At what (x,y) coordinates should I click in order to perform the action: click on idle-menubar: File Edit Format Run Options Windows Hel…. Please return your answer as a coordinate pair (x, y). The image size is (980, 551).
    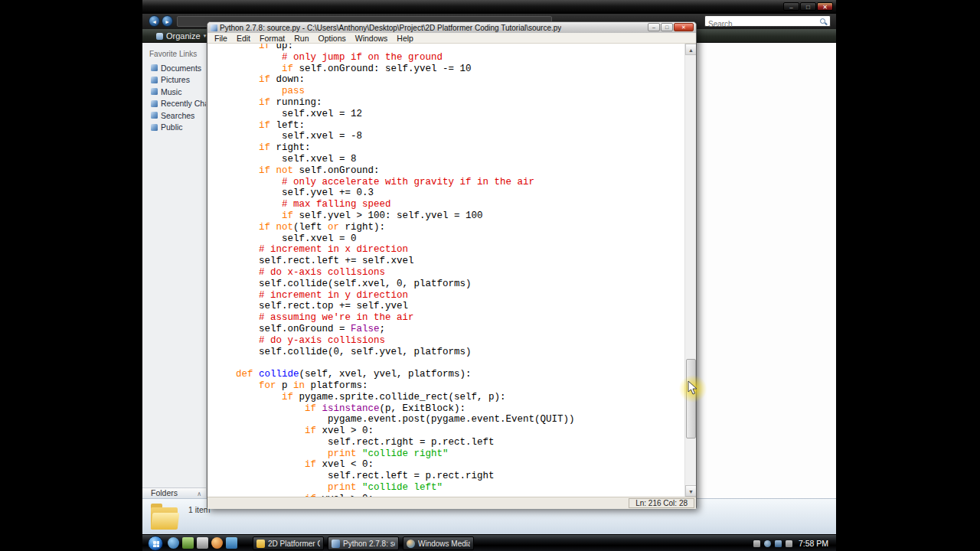
    Looking at the image, I should click on (452, 38).